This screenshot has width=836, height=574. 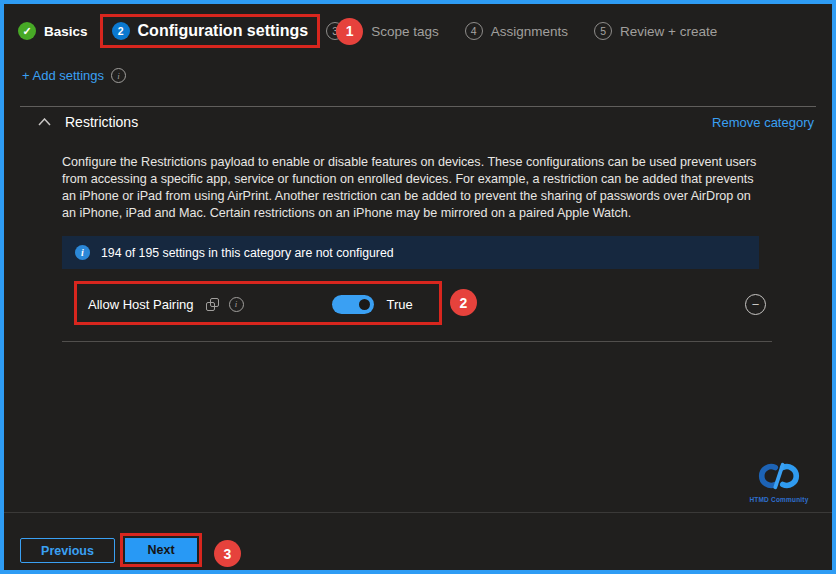 What do you see at coordinates (382, 32) in the screenshot?
I see `step-scope-tags: 3 1 Scope tags` at bounding box center [382, 32].